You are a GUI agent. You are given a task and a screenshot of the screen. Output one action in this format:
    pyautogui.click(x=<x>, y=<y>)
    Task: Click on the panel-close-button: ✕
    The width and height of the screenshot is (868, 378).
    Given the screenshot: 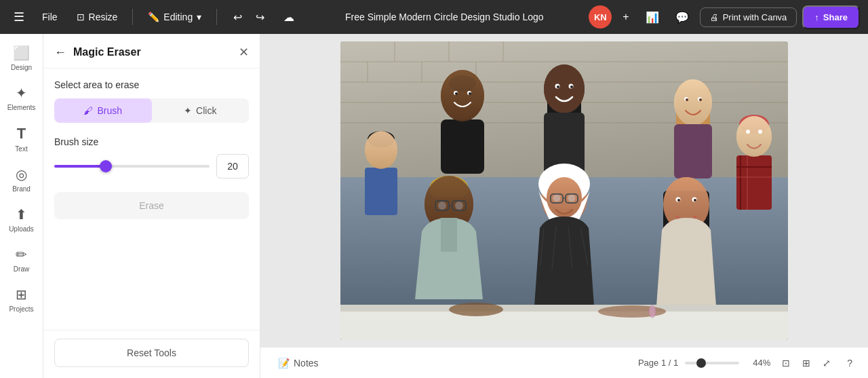 What is the action you would take?
    pyautogui.click(x=244, y=52)
    